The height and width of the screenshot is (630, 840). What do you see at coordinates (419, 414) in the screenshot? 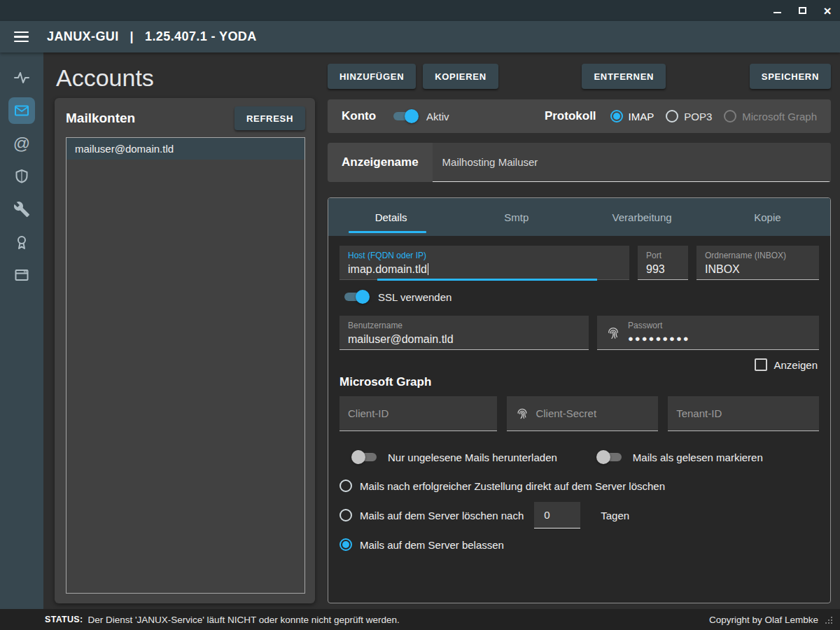
I see `client-id-field: Client-ID` at bounding box center [419, 414].